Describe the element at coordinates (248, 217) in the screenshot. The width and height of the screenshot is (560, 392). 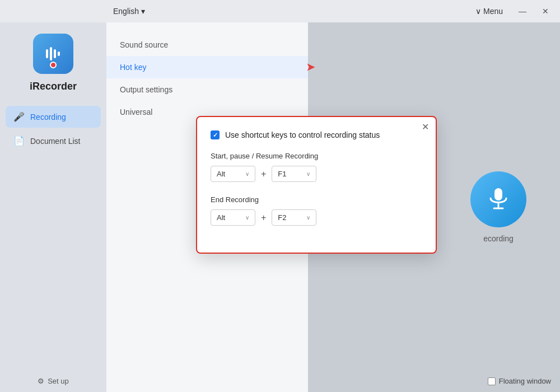
I see `end-key1-arrow: ∨` at that location.